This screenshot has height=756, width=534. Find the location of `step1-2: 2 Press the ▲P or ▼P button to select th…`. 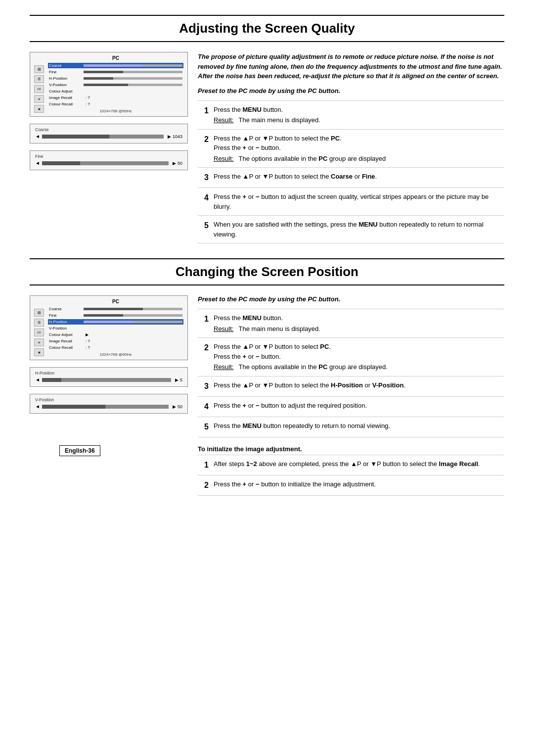

step1-2: 2 Press the ▲P or ▼P button to select th… is located at coordinates (351, 148).